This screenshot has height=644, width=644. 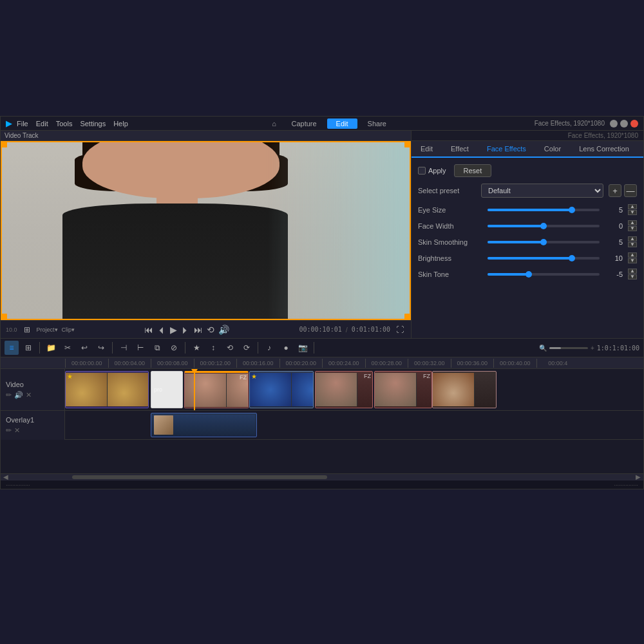 I want to click on brightness-up: ▲, so click(x=632, y=255).